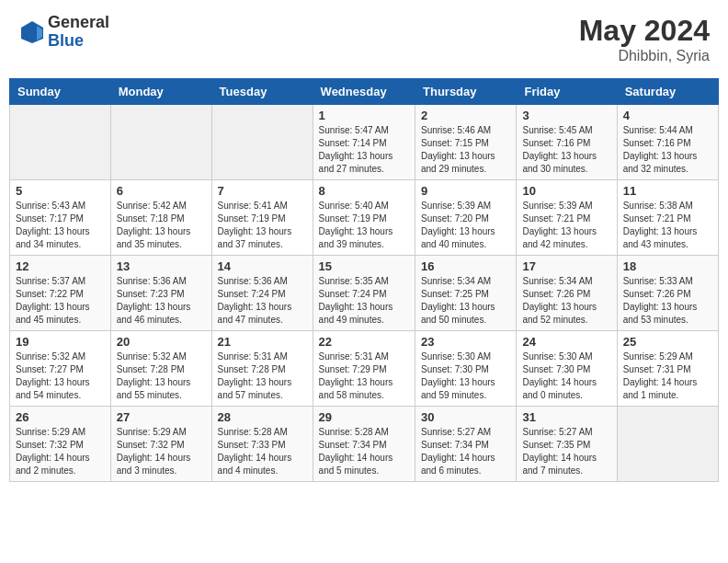  Describe the element at coordinates (364, 376) in the screenshot. I see `day-info: Sunrise: 5:31 AMSunset: 7:29 PMDaylight:…` at that location.